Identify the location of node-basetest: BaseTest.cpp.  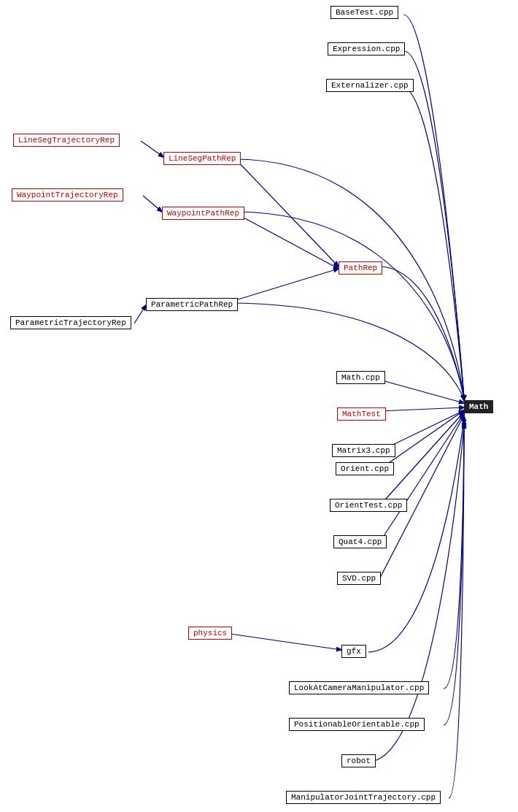
(365, 12).